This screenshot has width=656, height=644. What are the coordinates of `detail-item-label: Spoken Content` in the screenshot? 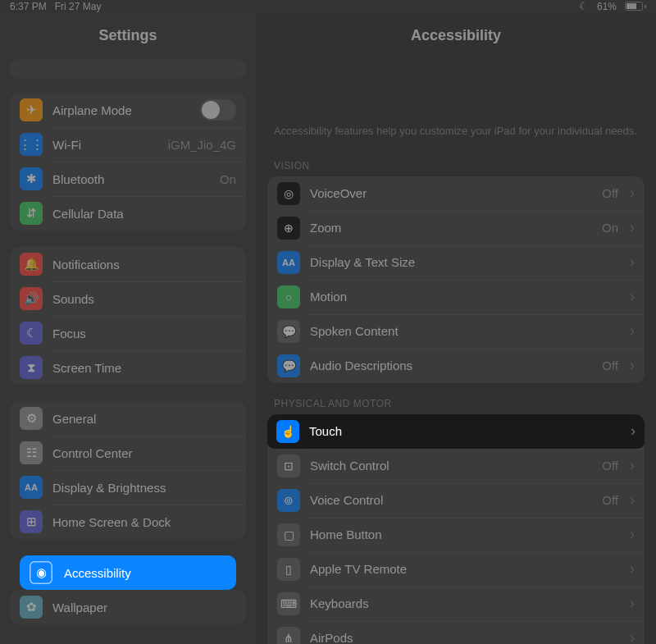 It's located at (464, 331).